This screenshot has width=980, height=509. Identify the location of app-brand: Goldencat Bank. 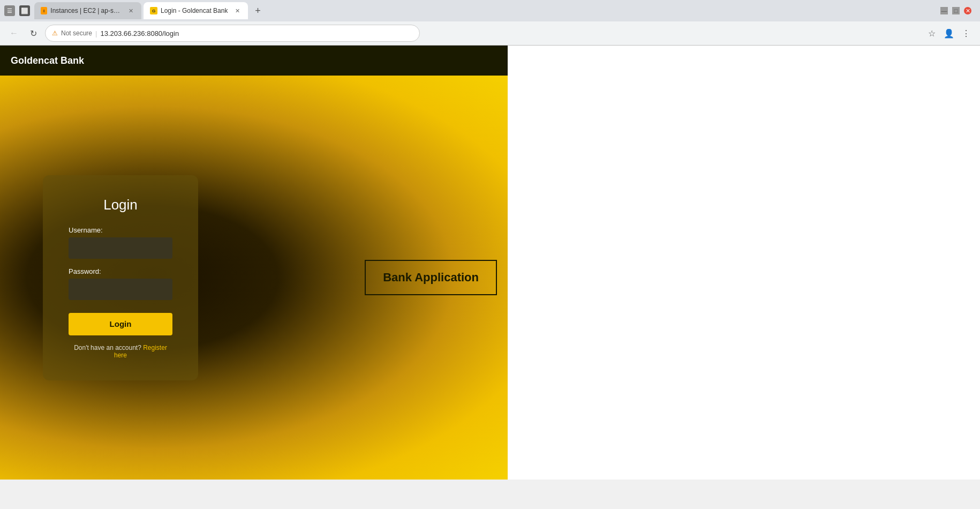
(47, 61).